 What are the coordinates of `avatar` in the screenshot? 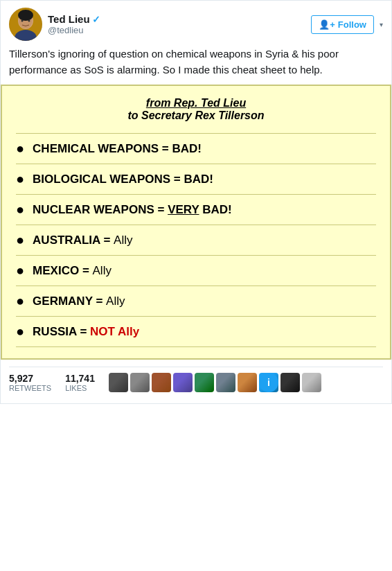 It's located at (26, 24).